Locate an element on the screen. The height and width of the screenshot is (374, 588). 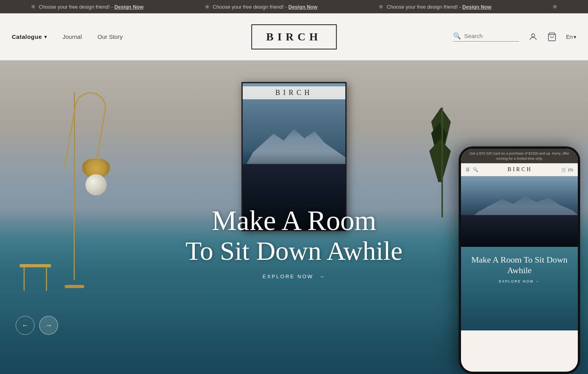
prev-arrow-icon: ← is located at coordinates (25, 326).